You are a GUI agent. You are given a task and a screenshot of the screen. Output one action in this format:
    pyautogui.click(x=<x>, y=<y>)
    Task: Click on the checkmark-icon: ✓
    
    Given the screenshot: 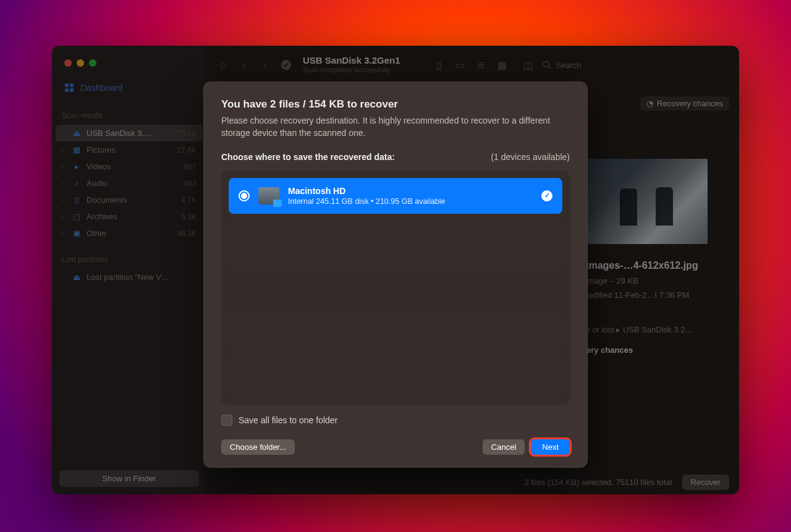 What is the action you would take?
    pyautogui.click(x=547, y=196)
    